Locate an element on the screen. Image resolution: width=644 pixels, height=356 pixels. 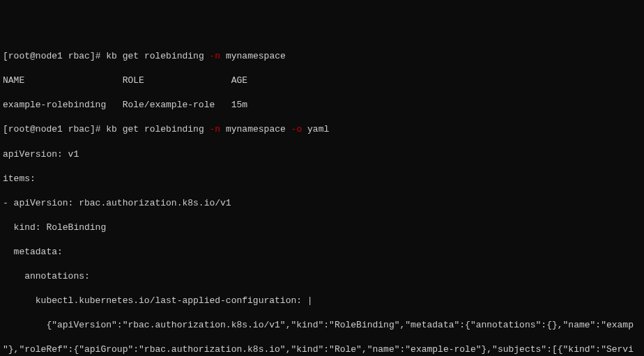
command-2: kb get rolebinding is located at coordinates (155, 130).